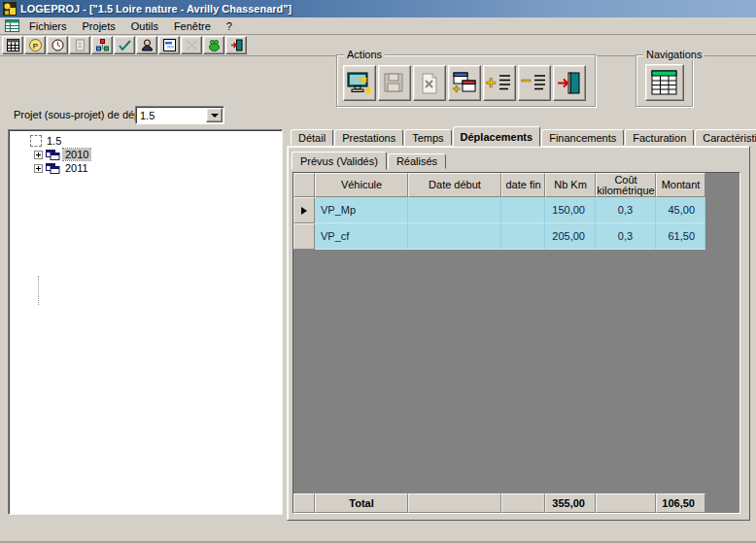 The image size is (756, 543). What do you see at coordinates (361, 185) in the screenshot?
I see `header-vehicule: Véhicule` at bounding box center [361, 185].